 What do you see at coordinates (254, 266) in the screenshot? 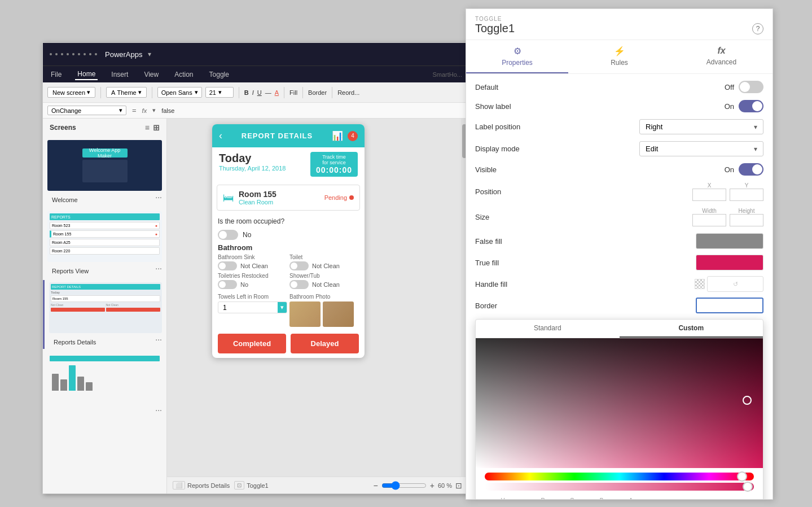
I see `sink-value: Not Clean` at bounding box center [254, 266].